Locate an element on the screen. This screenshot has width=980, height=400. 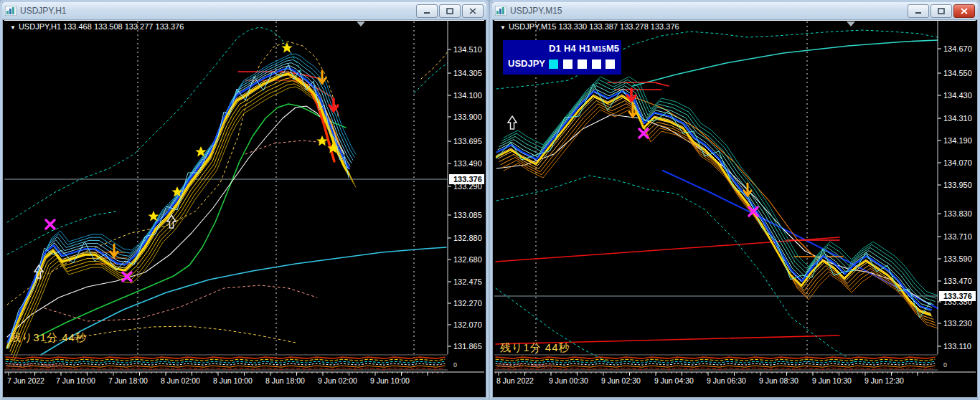
price-axis-label: 131.865 is located at coordinates (468, 346).